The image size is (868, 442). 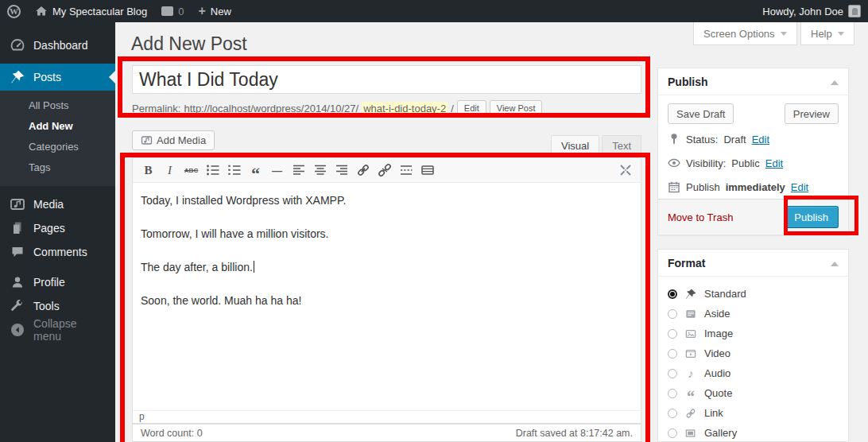 I want to click on status-value: Draft, so click(x=734, y=140).